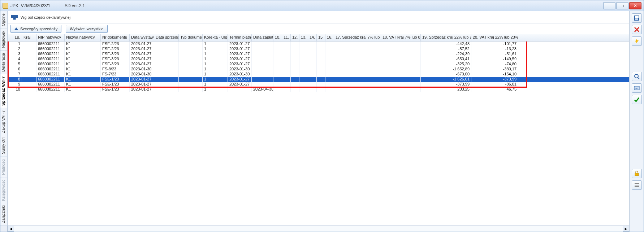 This screenshot has height=232, width=644. I want to click on delete-icon-button, so click(637, 30).